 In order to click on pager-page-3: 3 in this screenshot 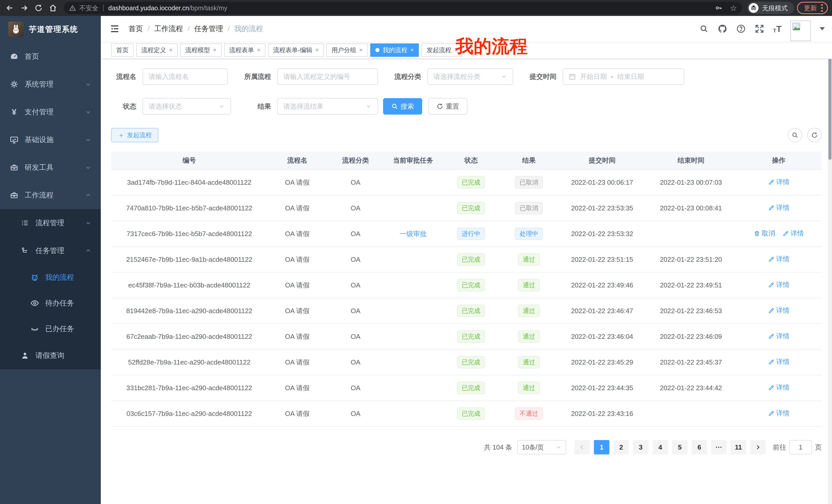, I will do `click(641, 447)`.